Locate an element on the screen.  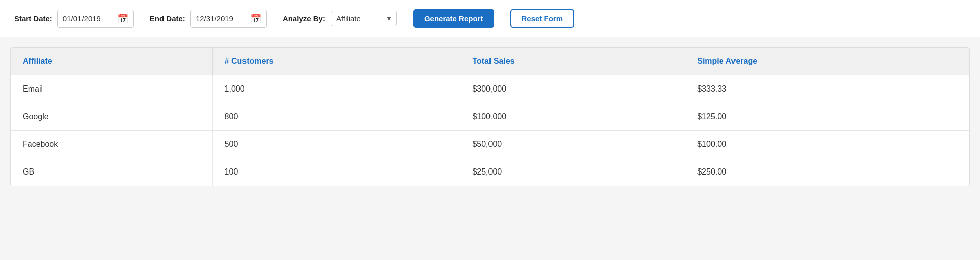
cell-simple_average: $100.00 is located at coordinates (827, 145).